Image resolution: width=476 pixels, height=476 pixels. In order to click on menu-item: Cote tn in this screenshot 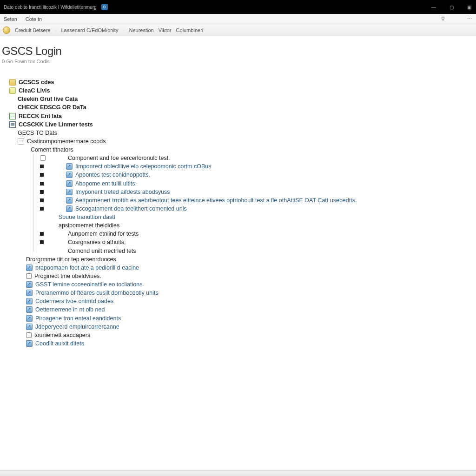, I will do `click(33, 19)`.